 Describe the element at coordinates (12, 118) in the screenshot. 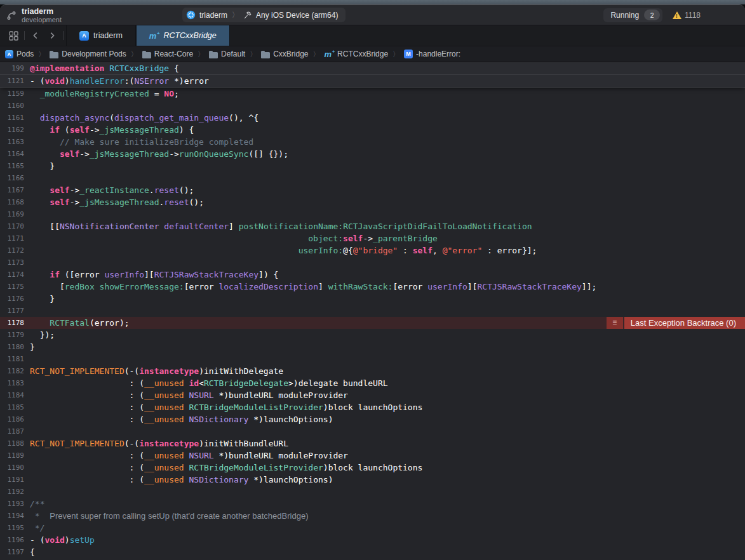

I see `line-number: 1161` at that location.